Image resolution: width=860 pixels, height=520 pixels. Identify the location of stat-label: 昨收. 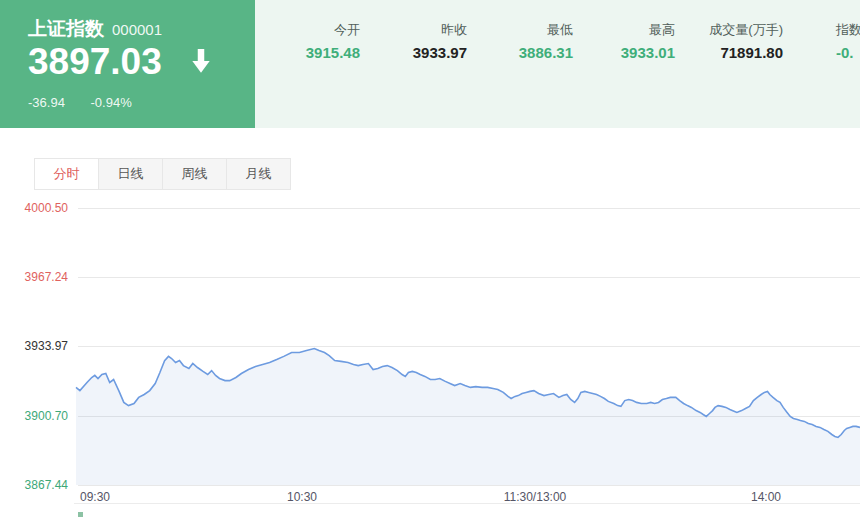
(422, 30).